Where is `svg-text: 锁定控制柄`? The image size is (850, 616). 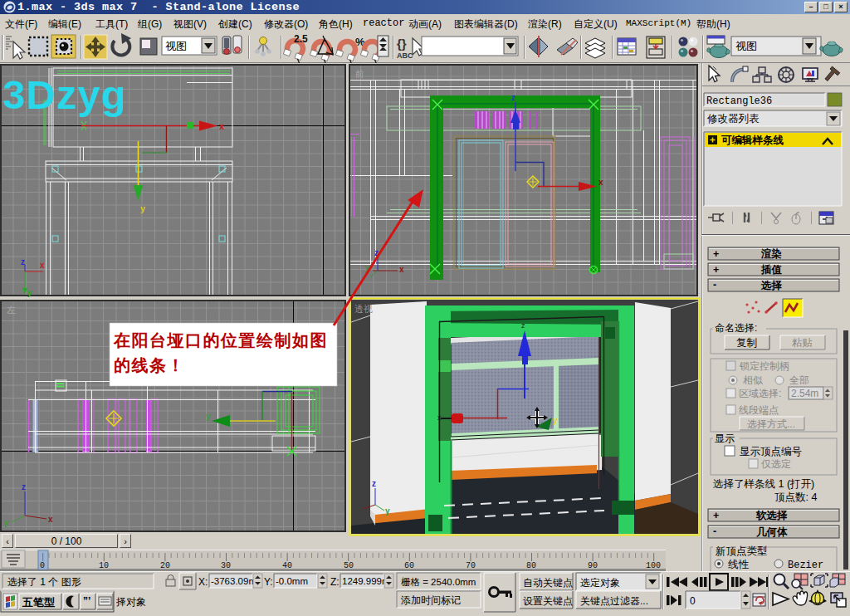
svg-text: 锁定控制柄 is located at coordinates (764, 366).